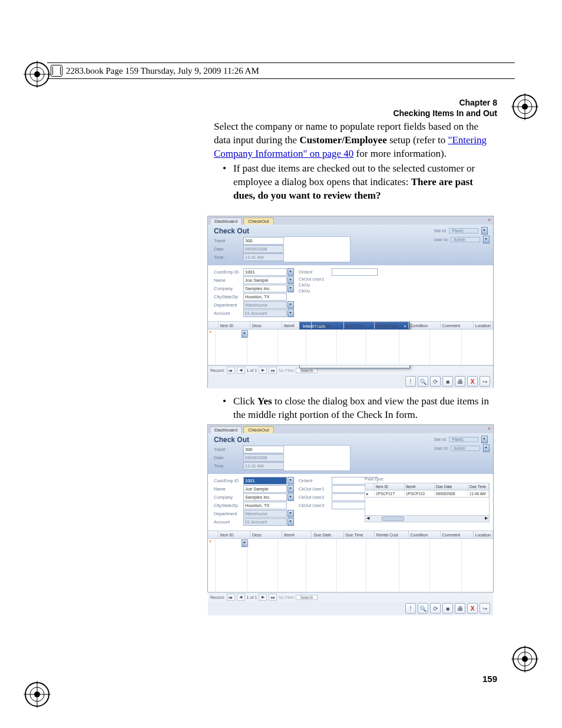  Describe the element at coordinates (427, 479) in the screenshot. I see `past-due-title: Past Due:` at that location.